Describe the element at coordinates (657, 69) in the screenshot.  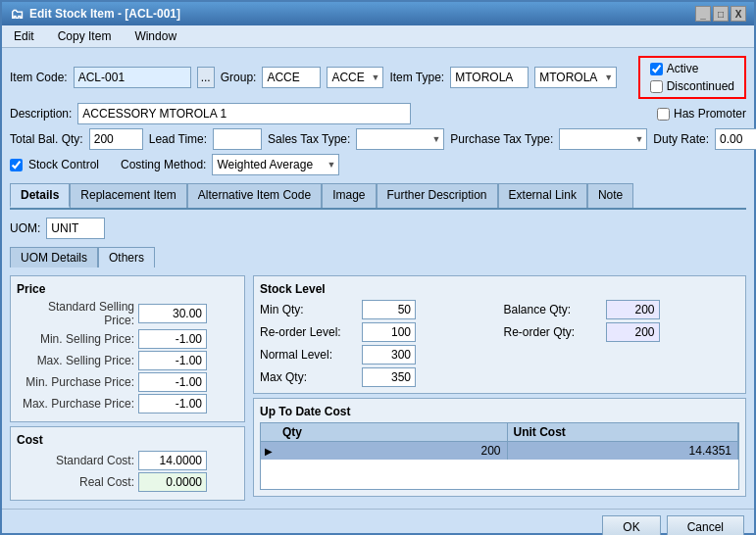
I see `active-checkbox` at that location.